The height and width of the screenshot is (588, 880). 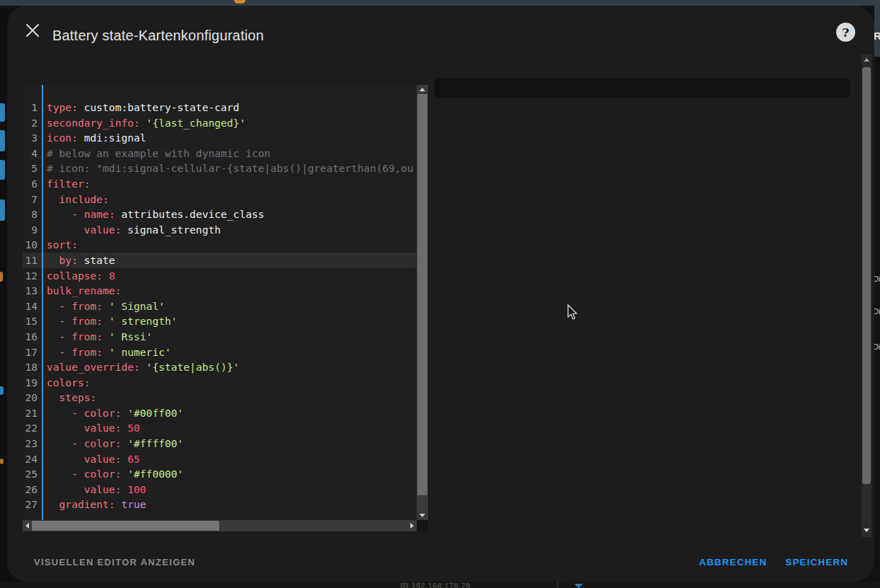 What do you see at coordinates (33, 108) in the screenshot?
I see `line-number: 1` at bounding box center [33, 108].